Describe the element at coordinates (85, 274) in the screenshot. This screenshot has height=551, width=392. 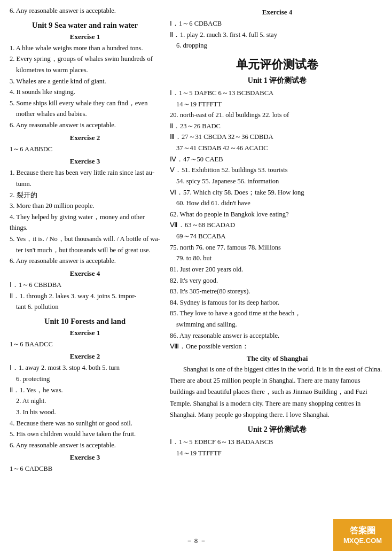
I see `ex4-title-left: Exercise 4` at that location.